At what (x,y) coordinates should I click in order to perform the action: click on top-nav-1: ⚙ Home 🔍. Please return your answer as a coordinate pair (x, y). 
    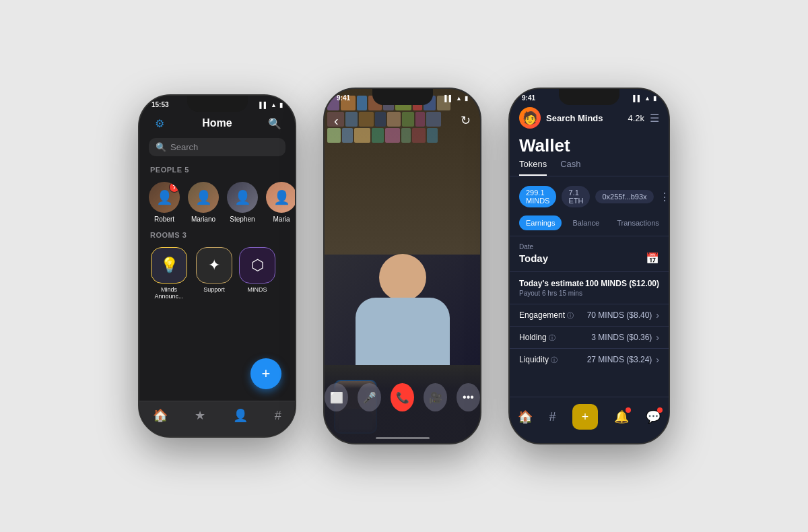
    Looking at the image, I should click on (217, 125).